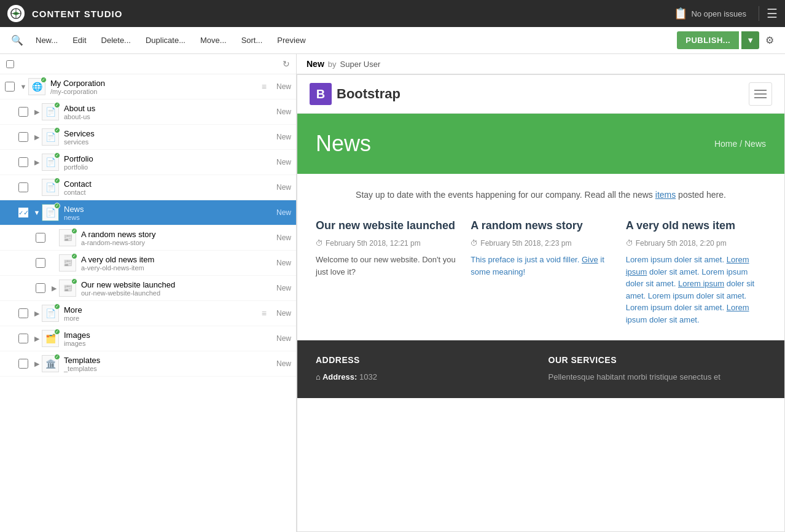  What do you see at coordinates (708, 41) in the screenshot?
I see `publish-button: PUBLISH...` at bounding box center [708, 41].